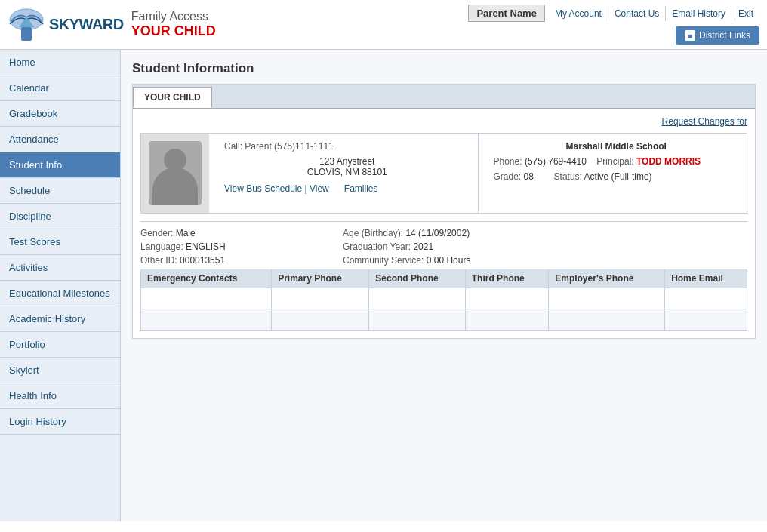 Image resolution: width=767 pixels, height=532 pixels. What do you see at coordinates (444, 69) in the screenshot?
I see `page-title: Student Information` at bounding box center [444, 69].